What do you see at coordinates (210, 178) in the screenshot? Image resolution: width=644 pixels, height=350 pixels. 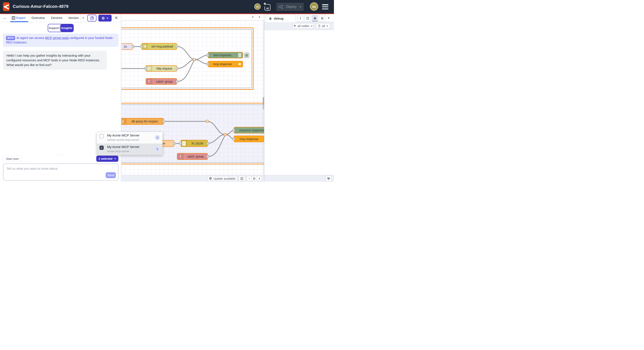 I see `cube-icon` at bounding box center [210, 178].